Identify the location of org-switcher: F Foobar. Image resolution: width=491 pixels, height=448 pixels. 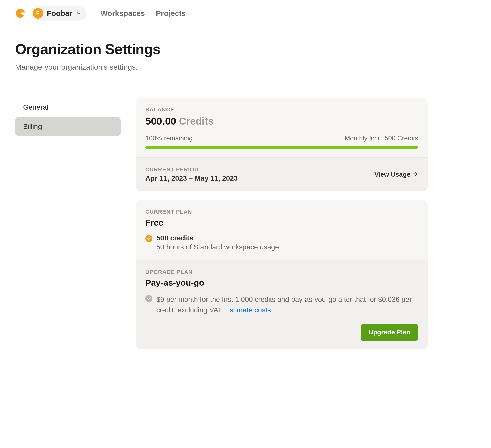
(59, 13).